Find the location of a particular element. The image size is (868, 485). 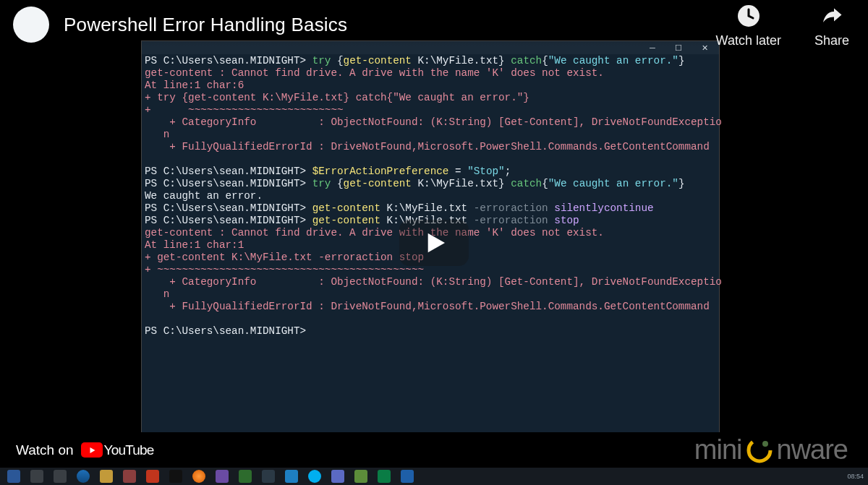

channel-avatar is located at coordinates (31, 25).